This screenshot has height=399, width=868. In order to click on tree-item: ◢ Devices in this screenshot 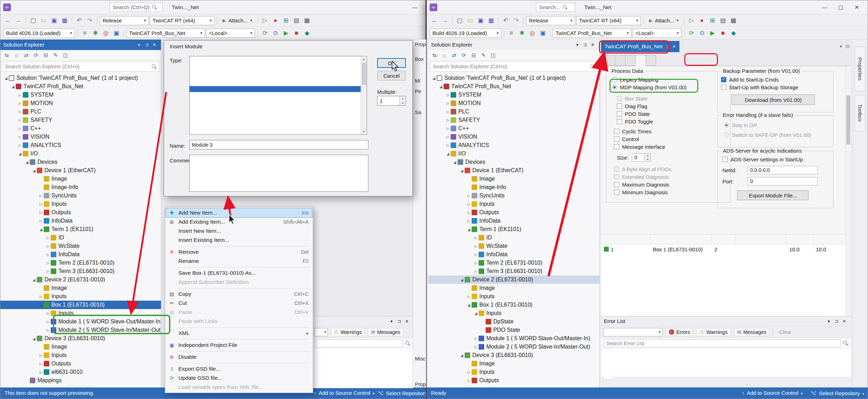, I will do `click(514, 162)`.